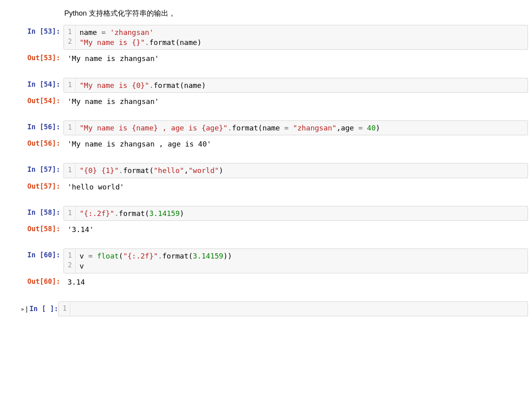 The height and width of the screenshot is (399, 532). I want to click on code-token: 'zhangsan', so click(132, 32).